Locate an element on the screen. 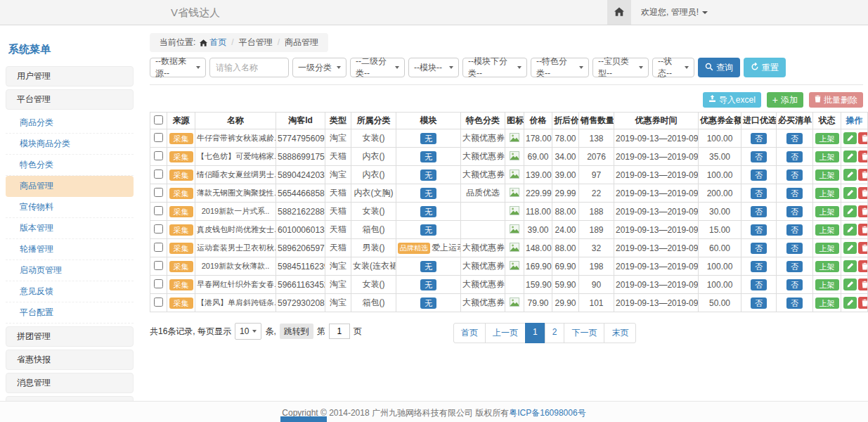 This screenshot has height=422, width=868. sidebar-subitem: 启动页管理 is located at coordinates (70, 271).